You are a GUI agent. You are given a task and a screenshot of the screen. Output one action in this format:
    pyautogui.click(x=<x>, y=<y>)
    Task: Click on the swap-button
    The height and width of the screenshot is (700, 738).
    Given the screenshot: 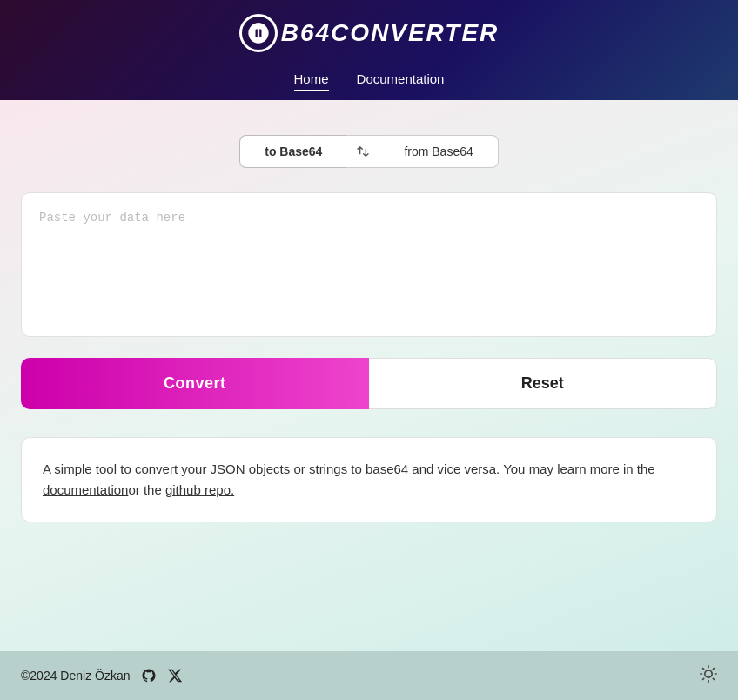 What is the action you would take?
    pyautogui.click(x=363, y=151)
    